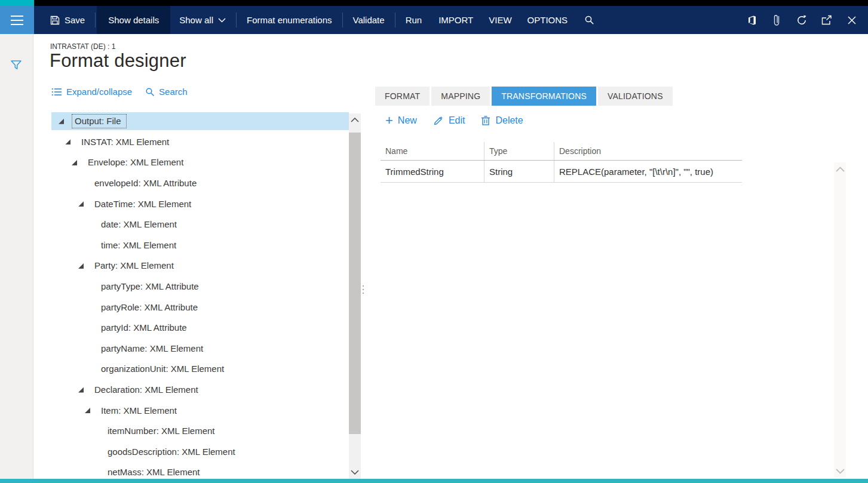 The height and width of the screenshot is (483, 868). I want to click on tab-validations: VALIDATIONS, so click(636, 96).